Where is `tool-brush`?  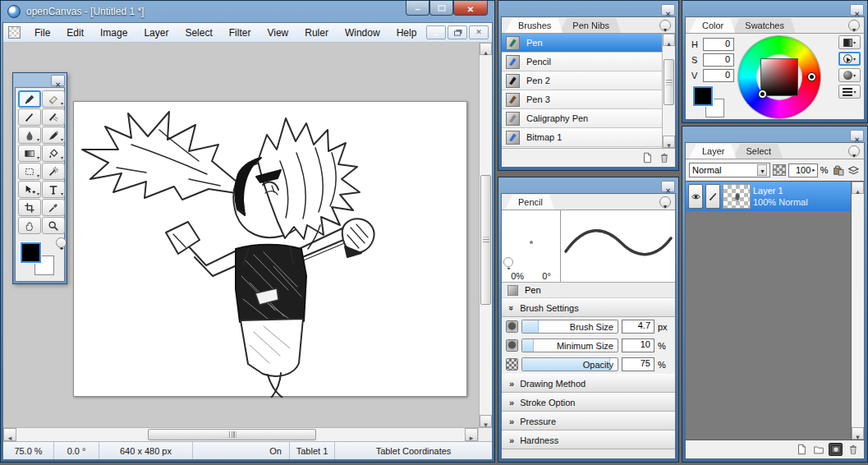 tool-brush is located at coordinates (53, 135).